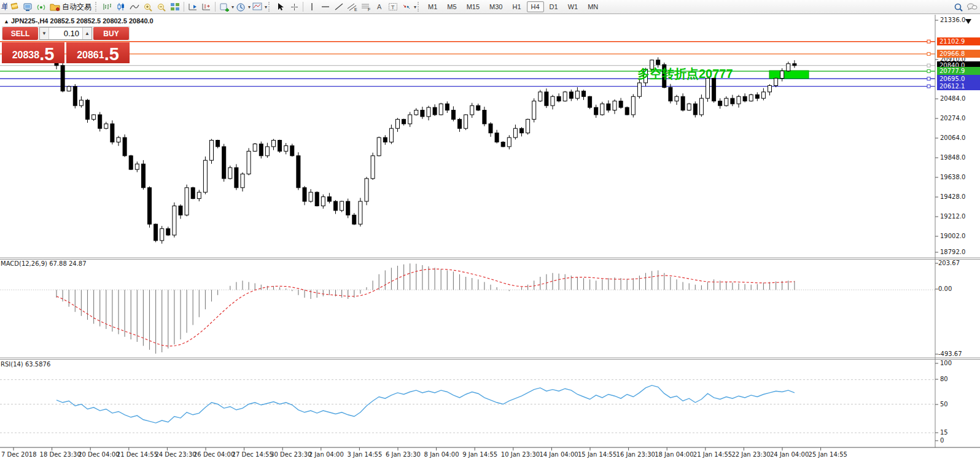 The image size is (980, 464). Describe the element at coordinates (66, 33) in the screenshot. I see `volume-input: 0.10` at that location.